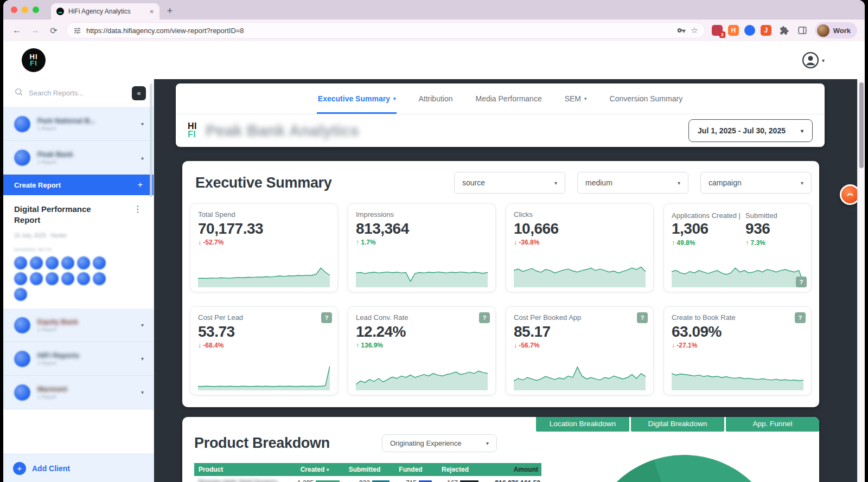 This screenshot has width=868, height=482. What do you see at coordinates (34, 60) in the screenshot?
I see `hifi-logo: HI FI` at bounding box center [34, 60].